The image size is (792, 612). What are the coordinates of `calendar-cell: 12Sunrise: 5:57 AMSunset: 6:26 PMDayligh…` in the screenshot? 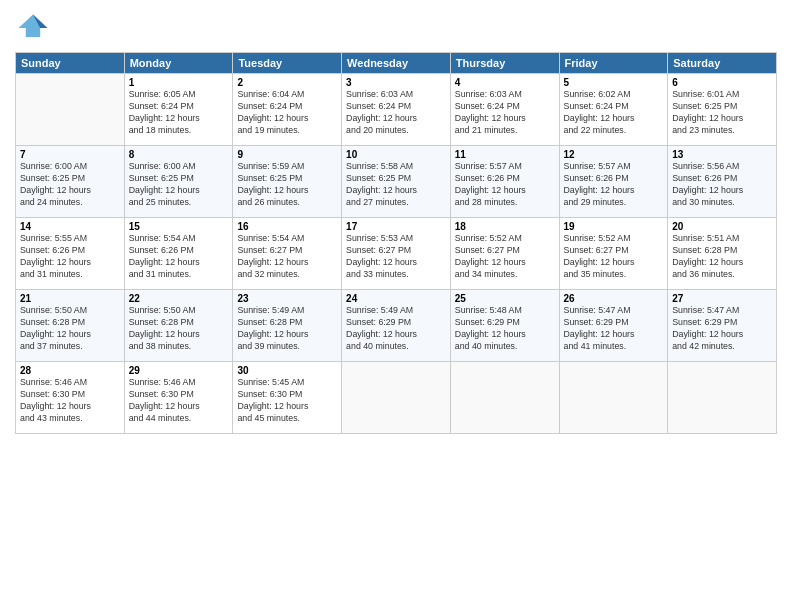 It's located at (614, 182).